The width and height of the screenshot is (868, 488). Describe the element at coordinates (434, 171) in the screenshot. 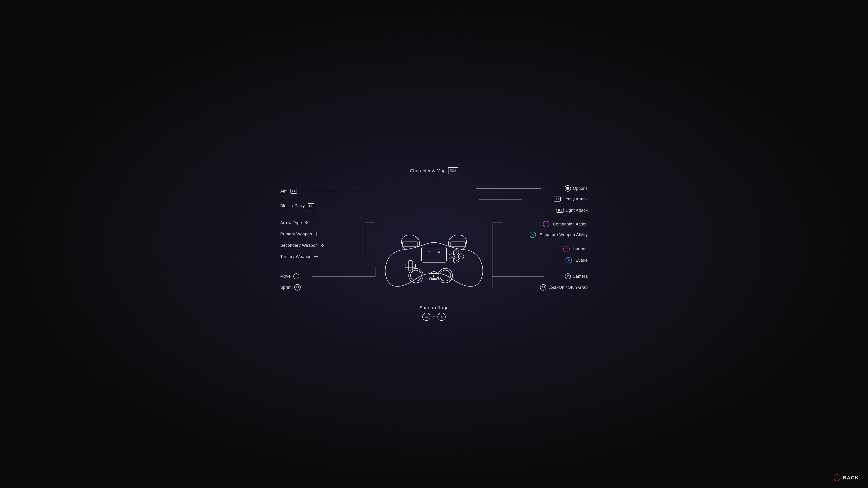

I see `top-label: Character & Map ⌨` at that location.